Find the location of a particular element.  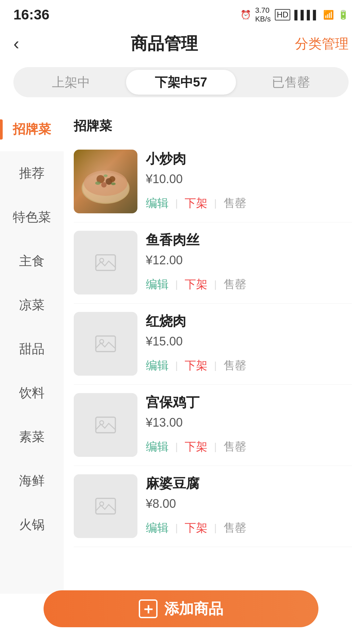

sidebar-item-special: 特色菜 is located at coordinates (32, 217).